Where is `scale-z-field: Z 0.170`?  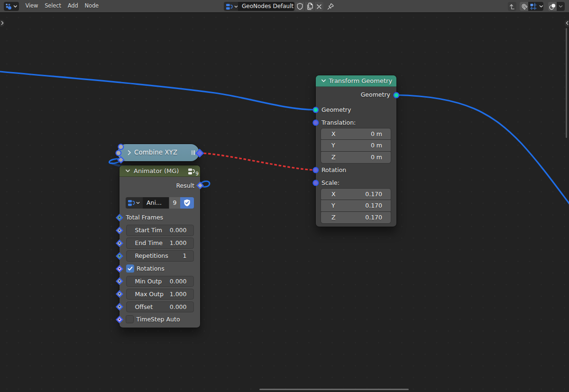 scale-z-field: Z 0.170 is located at coordinates (356, 217).